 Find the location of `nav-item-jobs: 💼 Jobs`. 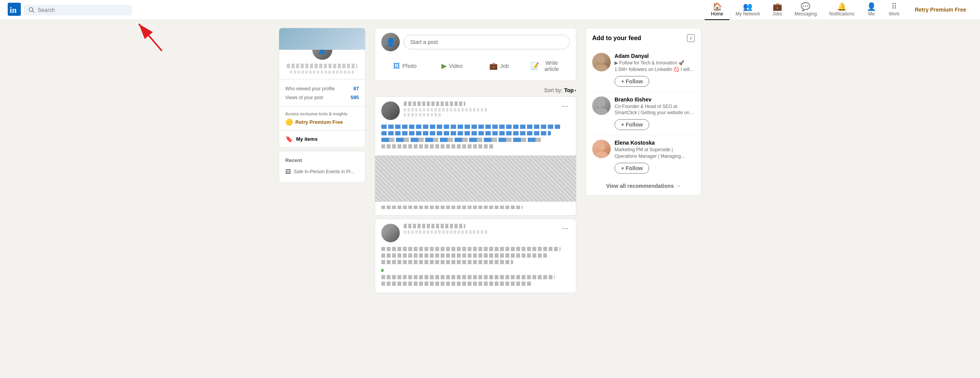

nav-item-jobs: 💼 Jobs is located at coordinates (777, 10).